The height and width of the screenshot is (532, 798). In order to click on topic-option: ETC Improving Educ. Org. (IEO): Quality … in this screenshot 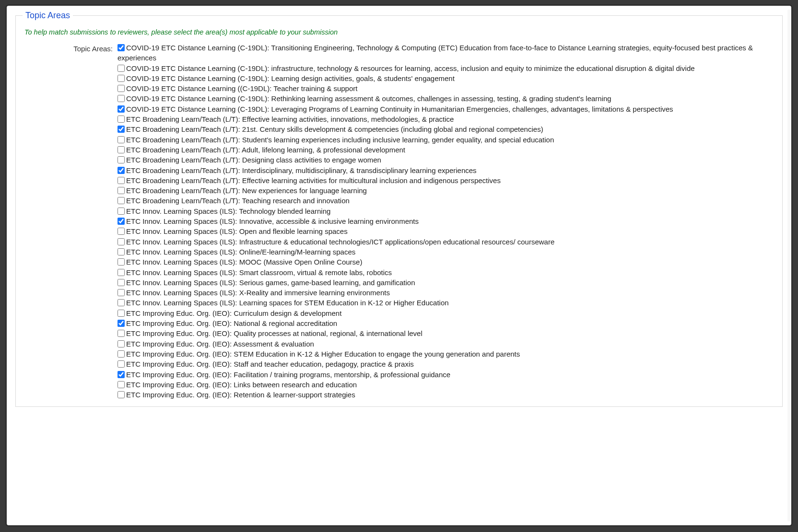, I will do `click(446, 334)`.